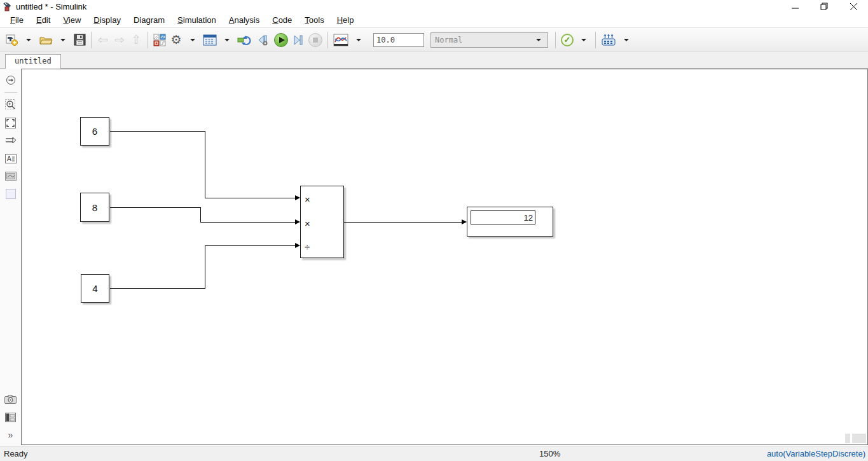 The height and width of the screenshot is (461, 868). I want to click on model-config-button, so click(210, 40).